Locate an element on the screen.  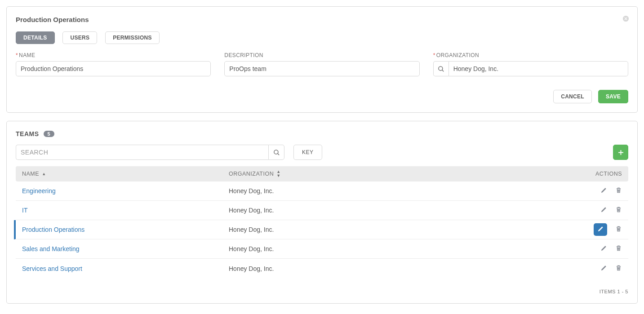
form-actions: CANCEL SAVE is located at coordinates (322, 97).